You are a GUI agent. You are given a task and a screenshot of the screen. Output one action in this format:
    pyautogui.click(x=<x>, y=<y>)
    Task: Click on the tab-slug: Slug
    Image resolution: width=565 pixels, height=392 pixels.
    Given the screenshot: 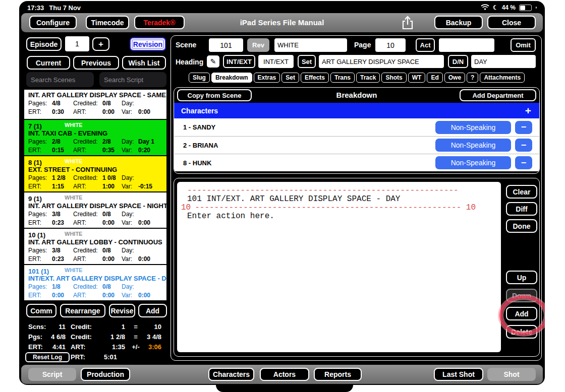 What is the action you would take?
    pyautogui.click(x=199, y=78)
    